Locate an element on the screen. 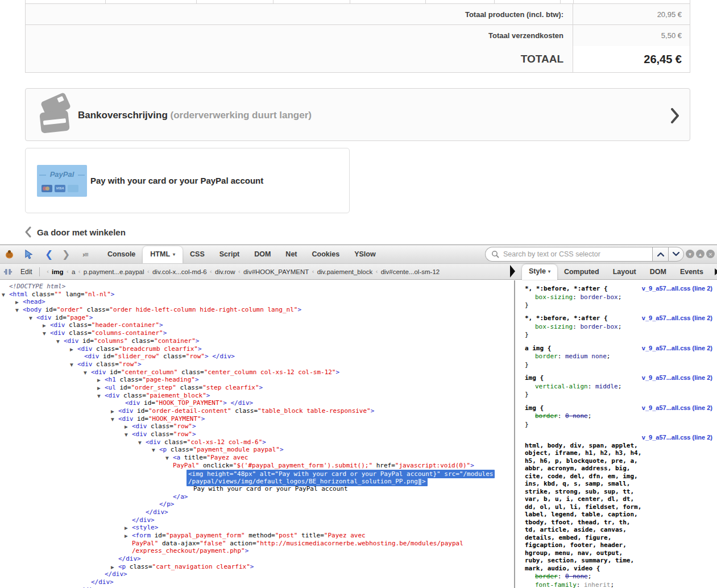 Image resolution: width=717 pixels, height=588 pixels. dom-tree-line: ▶<div class="row"> is located at coordinates (257, 426).